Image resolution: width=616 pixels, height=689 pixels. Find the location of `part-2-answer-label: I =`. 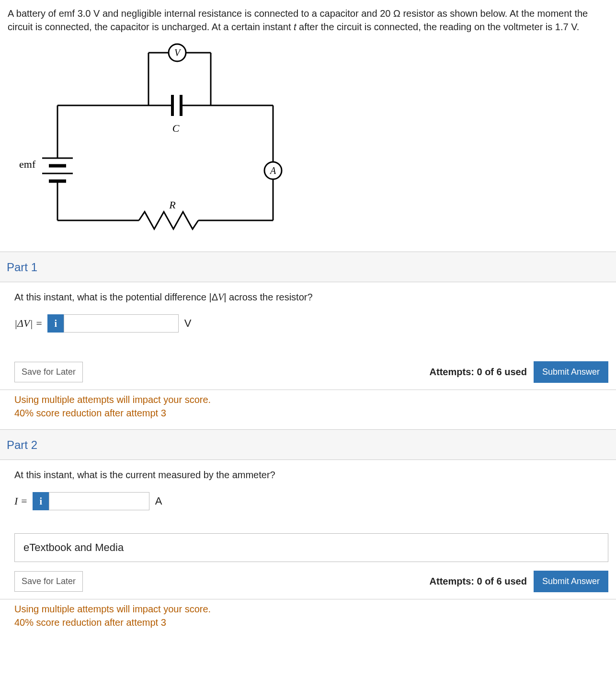

part-2-answer-label: I = is located at coordinates (21, 501).